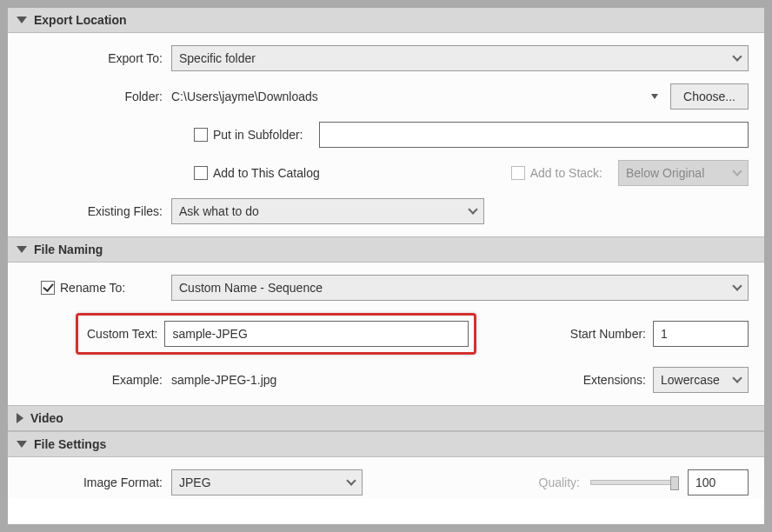  I want to click on export-to-label: Export To:, so click(97, 58).